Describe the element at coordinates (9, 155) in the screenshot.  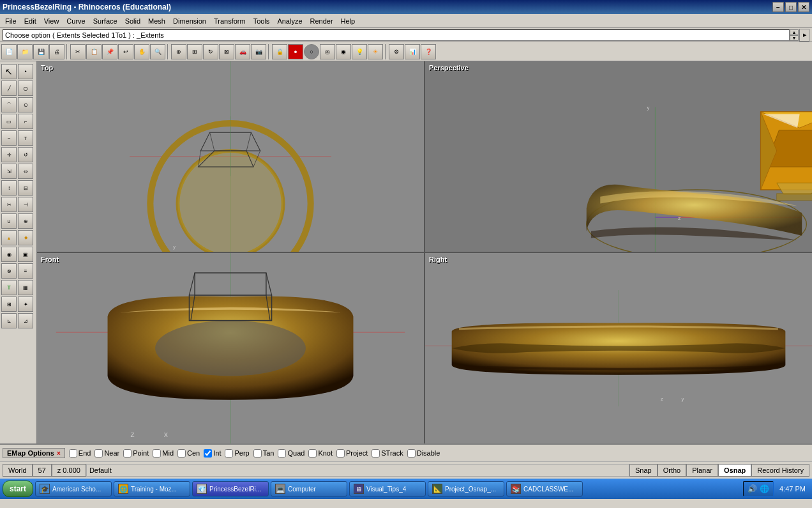
I see `lt-move: ✛` at that location.